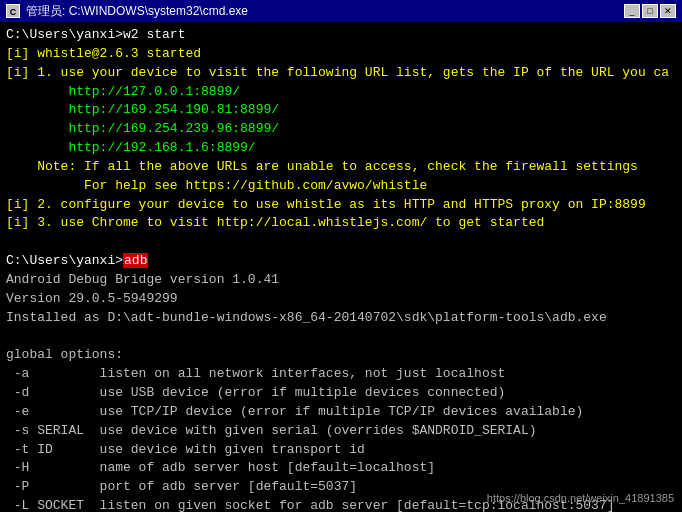 The width and height of the screenshot is (682, 512). I want to click on adb-highlight: adb, so click(136, 260).